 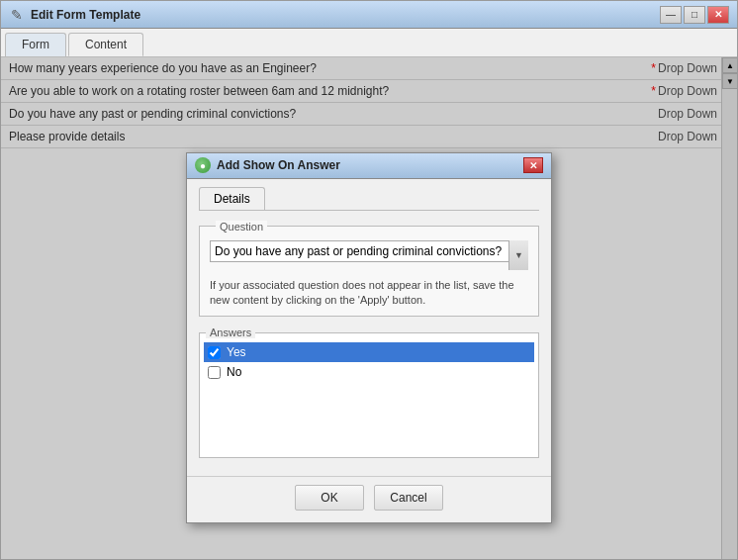 What do you see at coordinates (369, 398) in the screenshot?
I see `answers-list: Yes No` at bounding box center [369, 398].